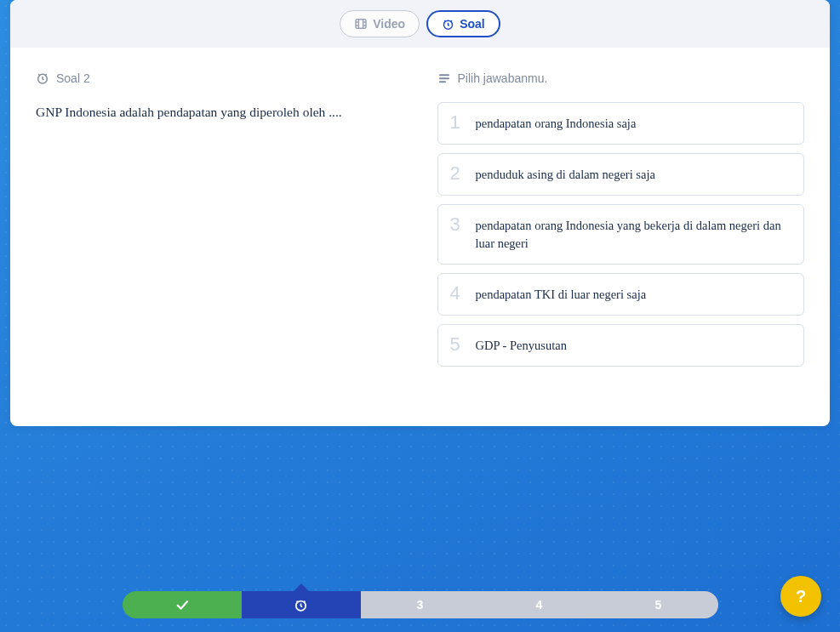 The image size is (840, 632). What do you see at coordinates (540, 605) in the screenshot?
I see `progress-segment-4: 4` at bounding box center [540, 605].